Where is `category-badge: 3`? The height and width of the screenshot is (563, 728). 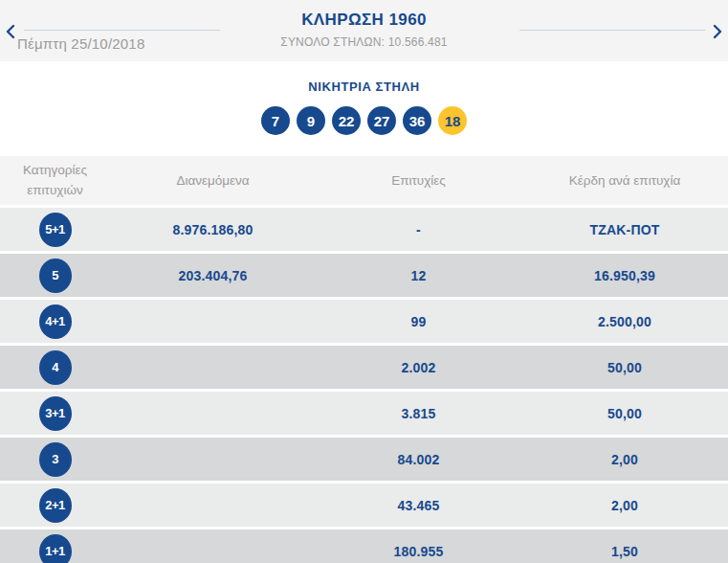
category-badge: 3 is located at coordinates (55, 460).